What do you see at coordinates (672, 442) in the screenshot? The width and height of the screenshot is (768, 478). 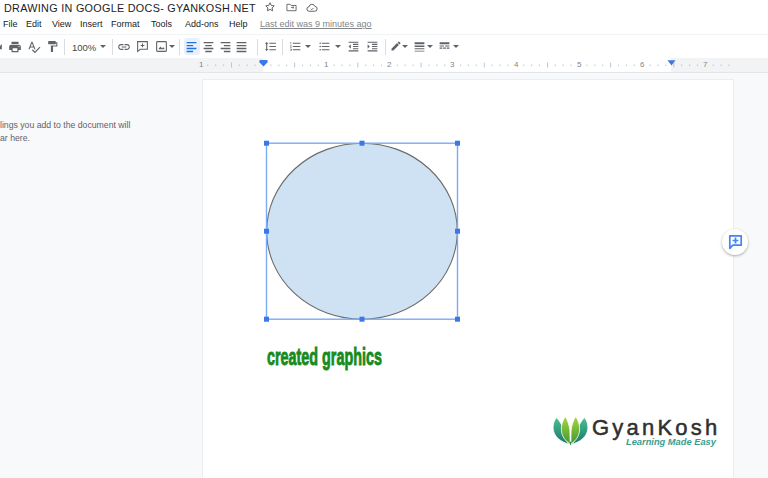 I see `svg-text: Learning Made Easy` at bounding box center [672, 442].